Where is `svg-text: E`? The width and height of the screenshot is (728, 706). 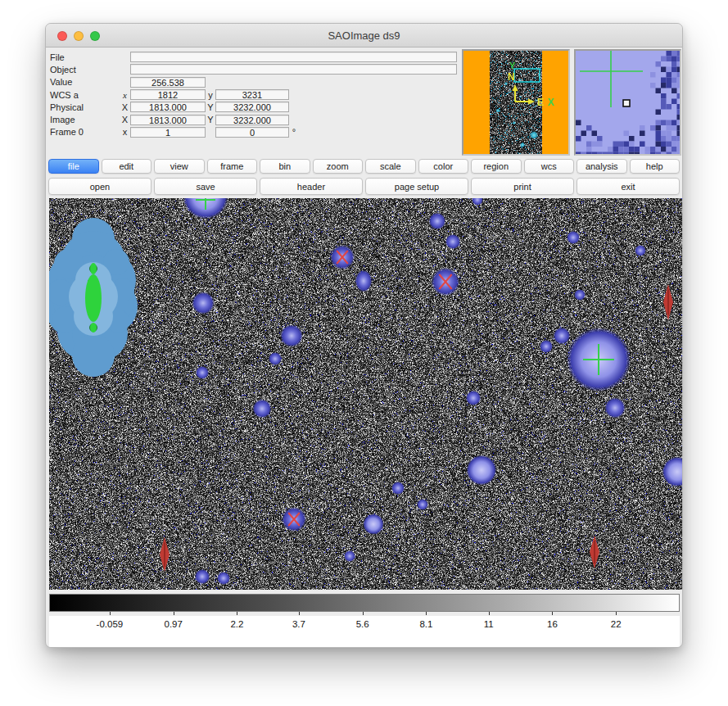
svg-text: E is located at coordinates (540, 102).